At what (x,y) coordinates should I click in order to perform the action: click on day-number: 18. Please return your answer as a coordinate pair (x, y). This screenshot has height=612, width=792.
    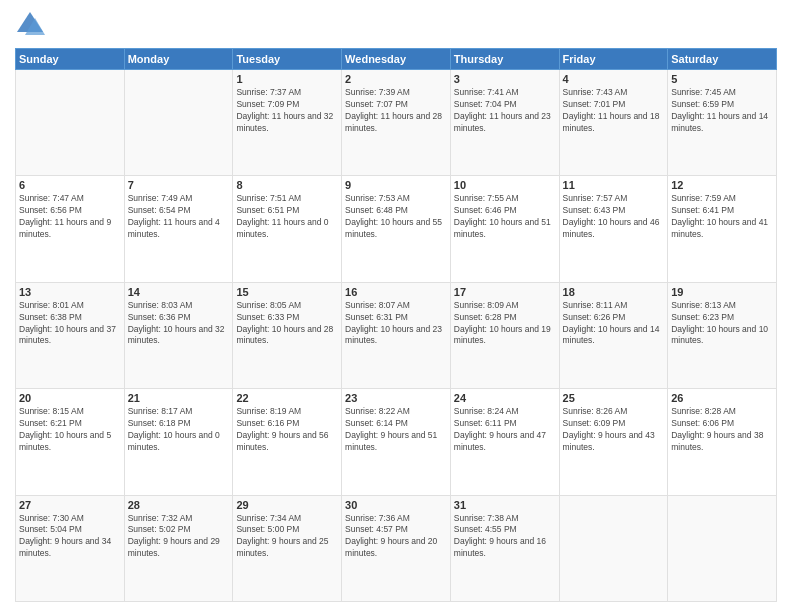
    Looking at the image, I should click on (614, 292).